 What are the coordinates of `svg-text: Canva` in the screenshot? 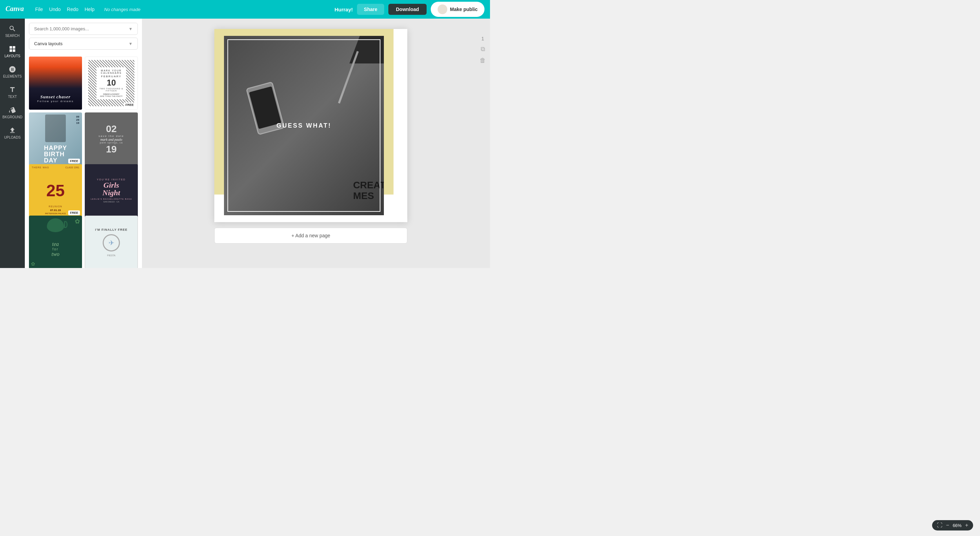 It's located at (14, 9).